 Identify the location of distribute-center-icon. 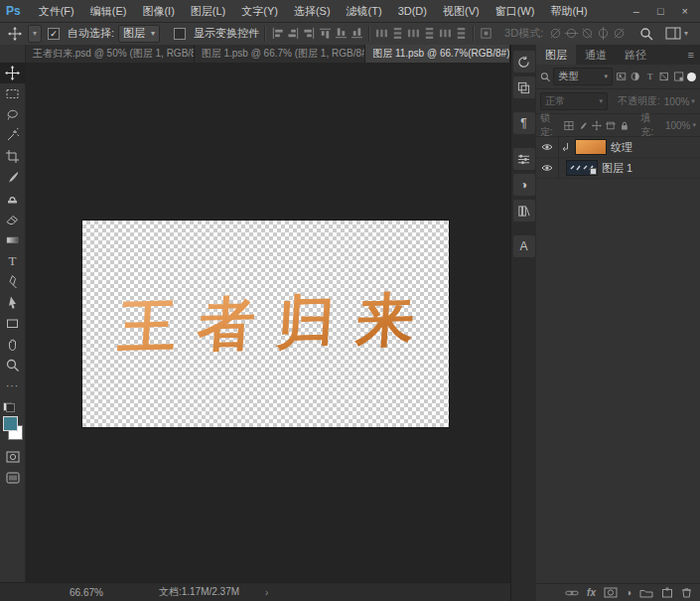
(445, 34).